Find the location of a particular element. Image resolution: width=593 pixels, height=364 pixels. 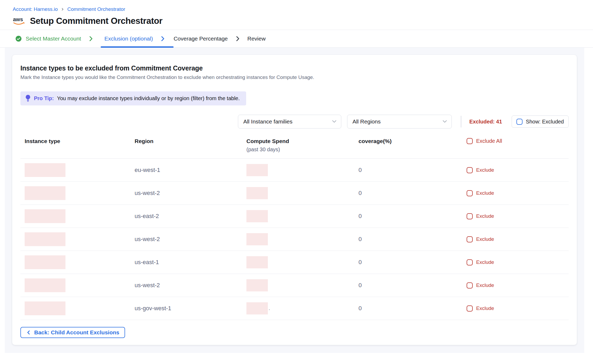

wizard-stepper: Select Master Account Exclusion (optiona… is located at coordinates (296, 39).